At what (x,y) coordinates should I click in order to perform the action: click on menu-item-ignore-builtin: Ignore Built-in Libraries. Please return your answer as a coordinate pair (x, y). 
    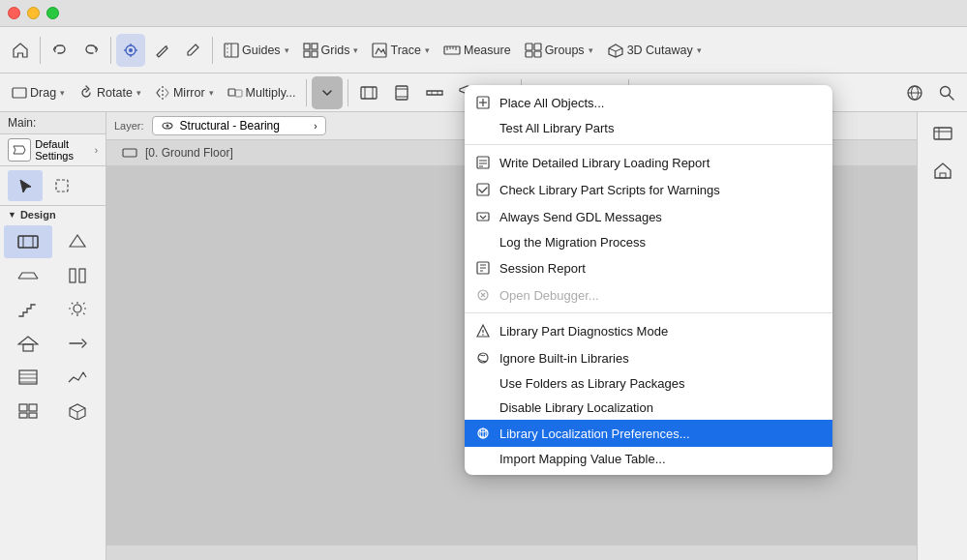
    Looking at the image, I should click on (649, 358).